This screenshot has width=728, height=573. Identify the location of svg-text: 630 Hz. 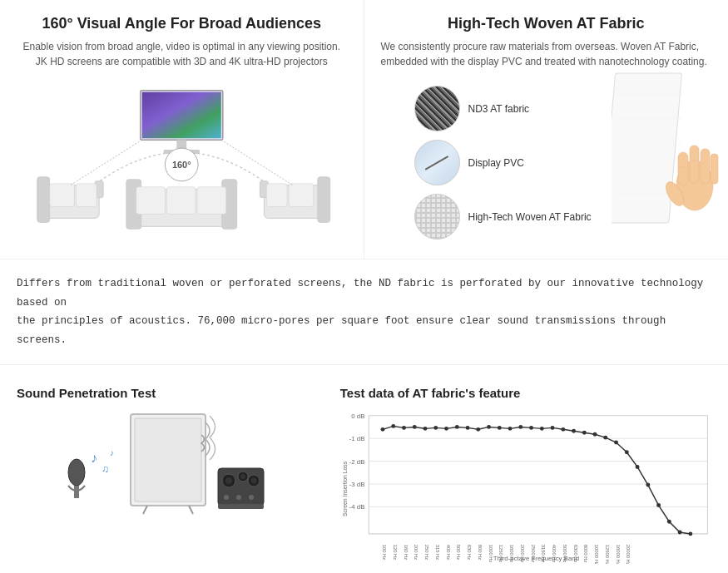
(469, 552).